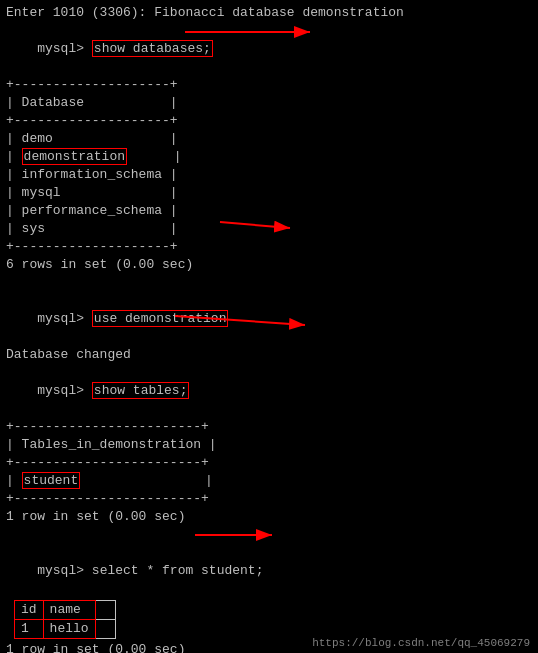  What do you see at coordinates (269, 445) in the screenshot?
I see `tables-header: | Tables_in_demonstration |` at bounding box center [269, 445].